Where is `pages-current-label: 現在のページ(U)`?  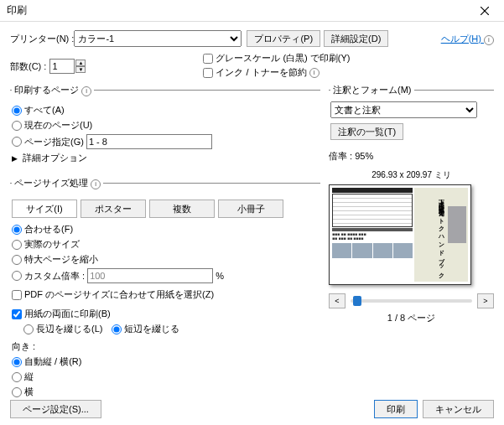 pages-current-label: 現在のページ(U) is located at coordinates (59, 126).